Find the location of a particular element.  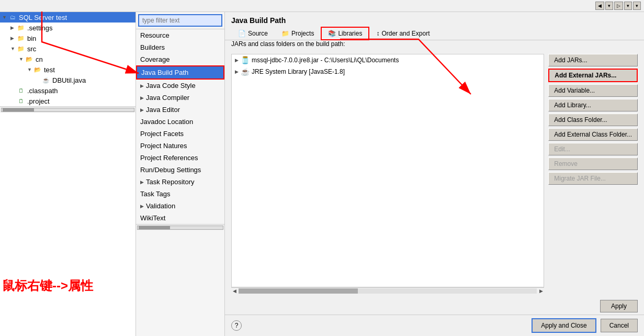

help-icon: ? is located at coordinates (236, 326).